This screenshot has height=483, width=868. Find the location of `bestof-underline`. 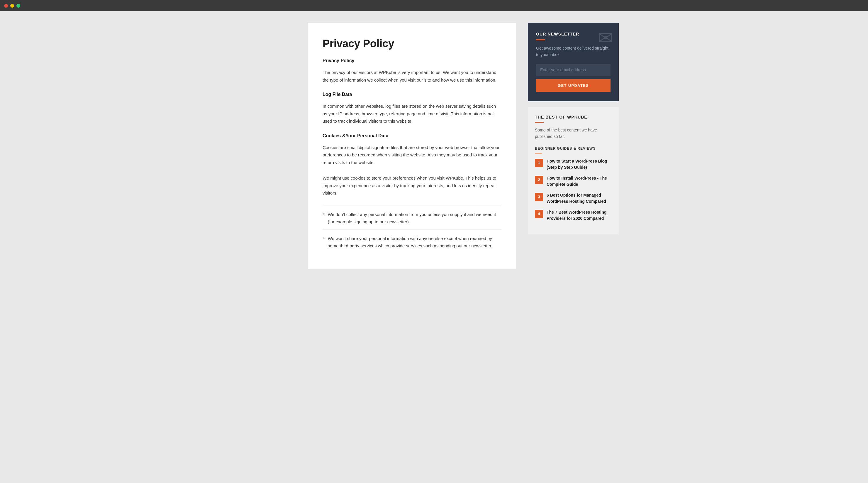

bestof-underline is located at coordinates (539, 122).